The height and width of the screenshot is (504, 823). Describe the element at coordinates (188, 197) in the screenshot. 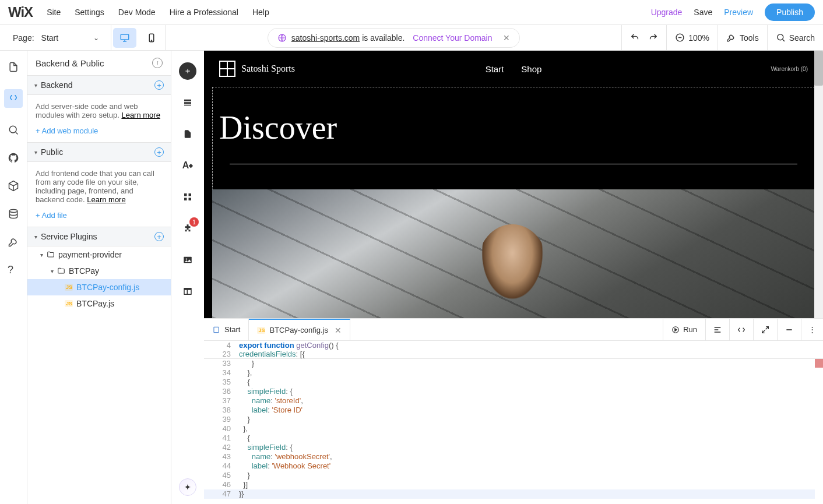

I see `apps-tool` at that location.